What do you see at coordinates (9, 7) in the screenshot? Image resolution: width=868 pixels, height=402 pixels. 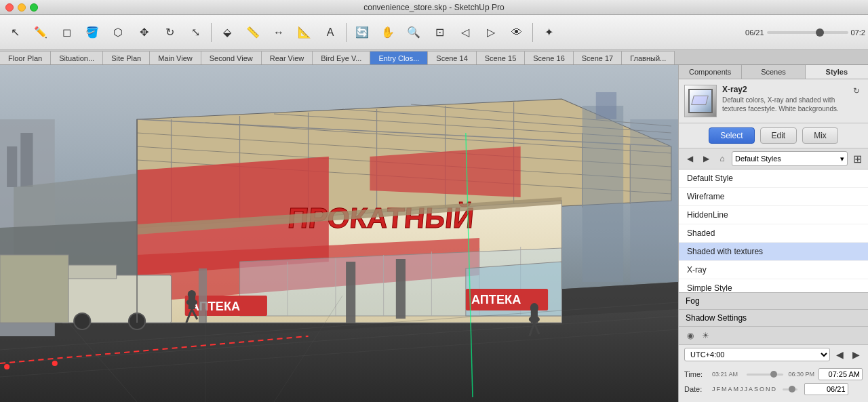 I see `close-button` at bounding box center [9, 7].